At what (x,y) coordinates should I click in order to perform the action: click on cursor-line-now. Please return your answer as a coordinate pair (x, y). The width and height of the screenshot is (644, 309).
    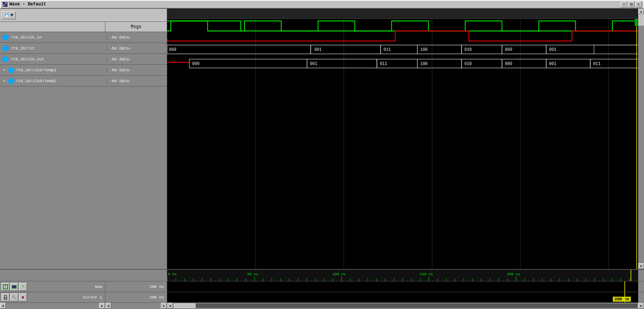
    Looking at the image, I should click on (625, 286).